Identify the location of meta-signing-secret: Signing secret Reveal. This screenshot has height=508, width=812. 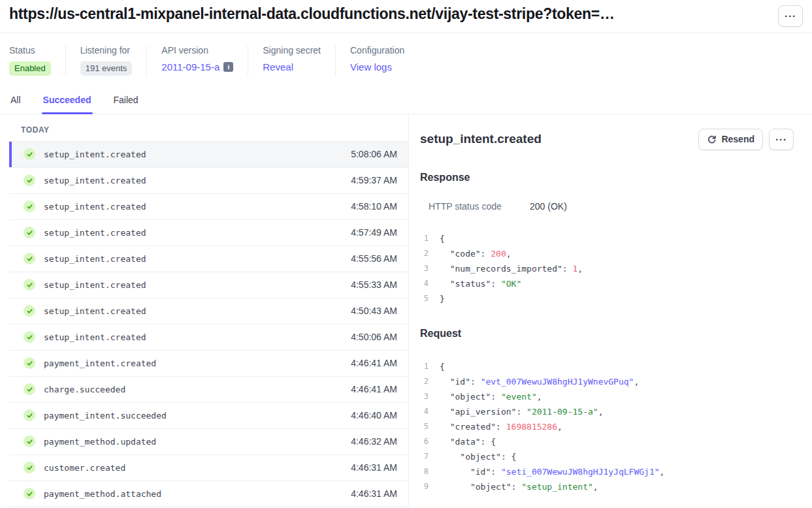
(291, 60).